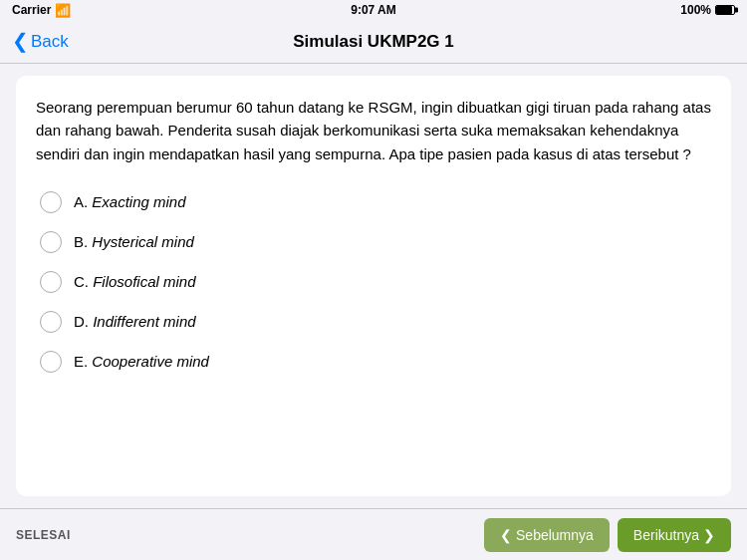  Describe the element at coordinates (374, 202) in the screenshot. I see `option-item: A. Exacting mind` at that location.